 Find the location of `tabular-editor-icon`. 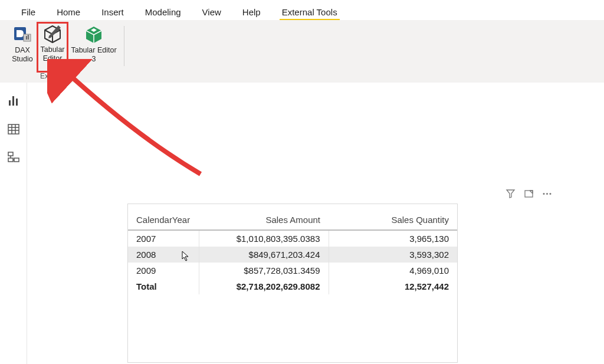

tabular-editor-icon is located at coordinates (52, 34).